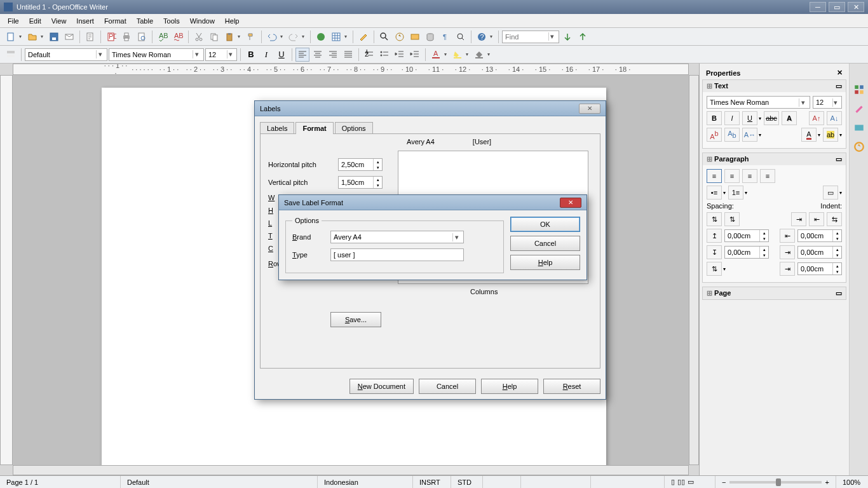 This screenshot has width=868, height=488. I want to click on spellcheck-icon: ABC, so click(163, 37).